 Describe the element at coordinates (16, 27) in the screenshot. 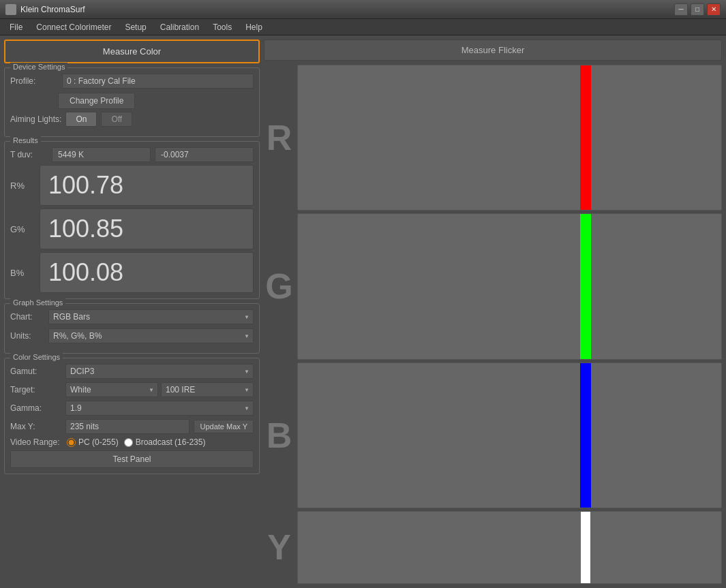

I see `menu-file: File` at that location.